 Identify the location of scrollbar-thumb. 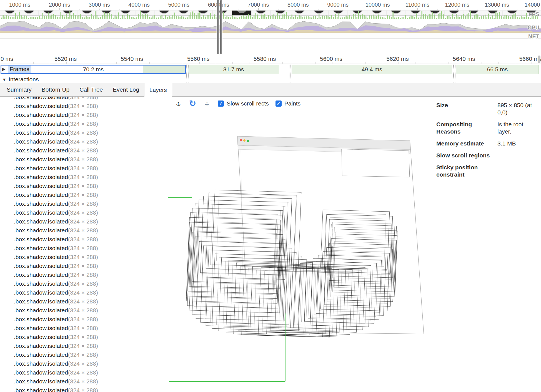
(539, 59).